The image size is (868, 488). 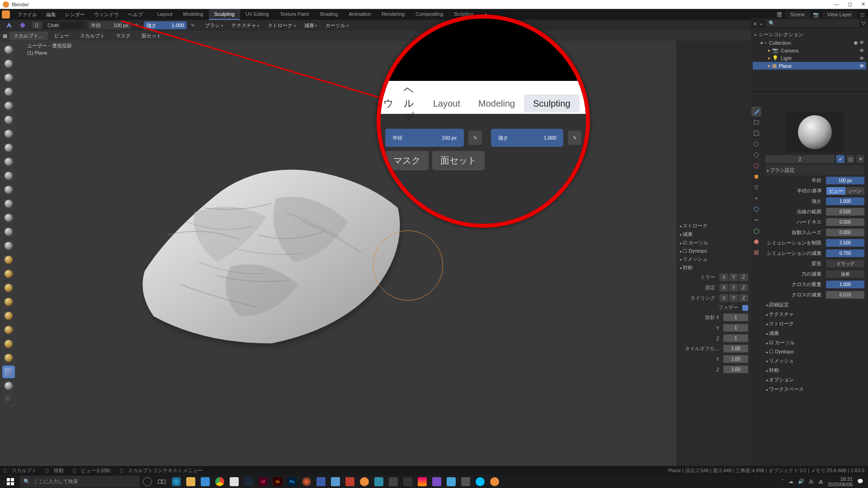 I want to click on lock-x: X, so click(x=724, y=287).